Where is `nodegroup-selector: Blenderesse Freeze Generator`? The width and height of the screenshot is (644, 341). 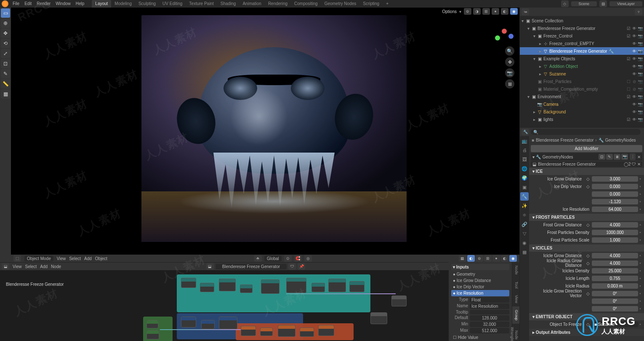 nodegroup-selector: Blenderesse Freeze Generator is located at coordinates (251, 266).